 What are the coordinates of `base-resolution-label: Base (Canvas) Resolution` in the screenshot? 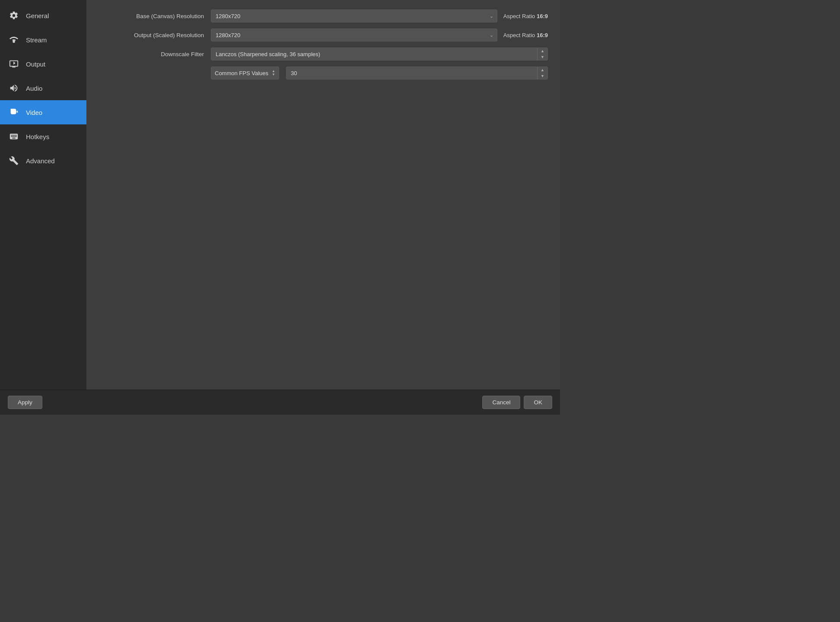 It's located at (155, 16).